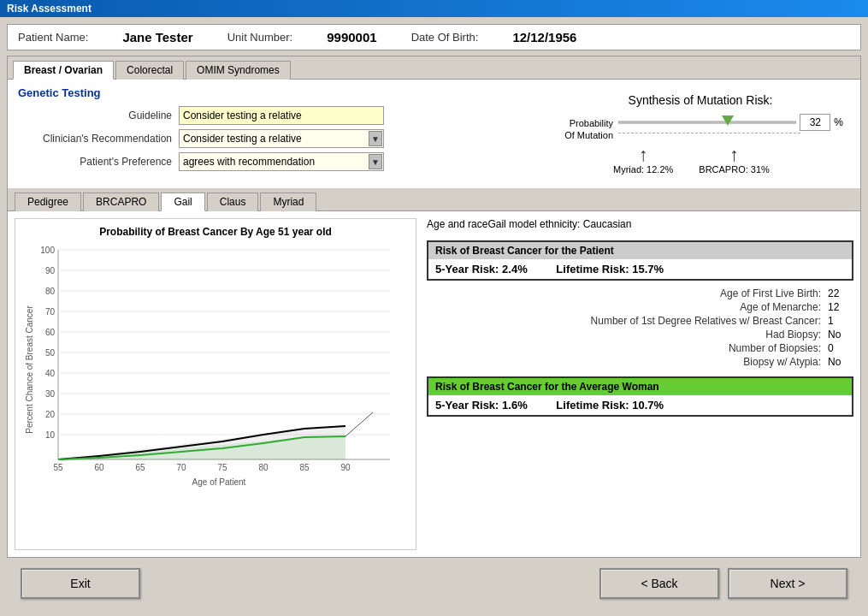 The width and height of the screenshot is (868, 616). What do you see at coordinates (734, 169) in the screenshot?
I see `brcapro-arrow-label: BRCAPRO: 31%` at bounding box center [734, 169].